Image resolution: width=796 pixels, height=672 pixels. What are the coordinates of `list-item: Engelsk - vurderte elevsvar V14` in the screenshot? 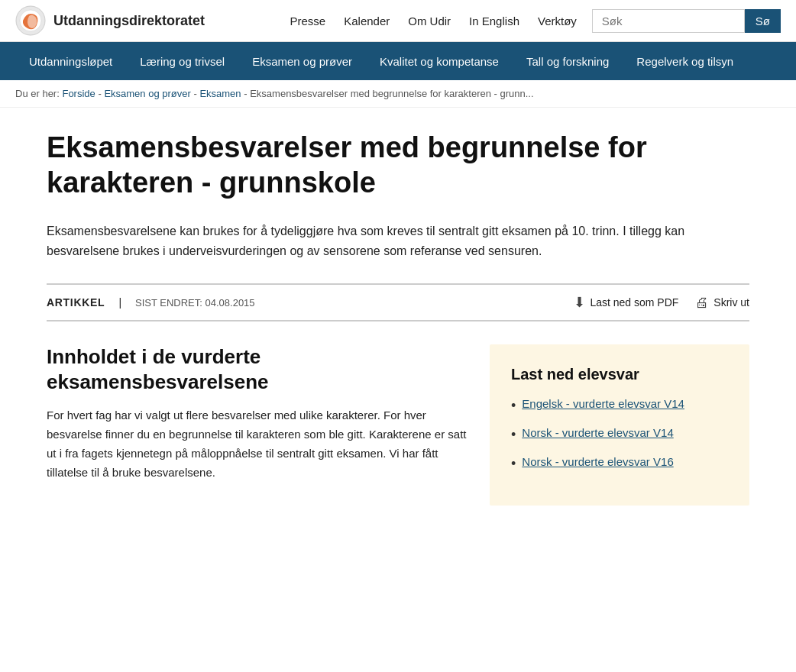 It's located at (620, 405).